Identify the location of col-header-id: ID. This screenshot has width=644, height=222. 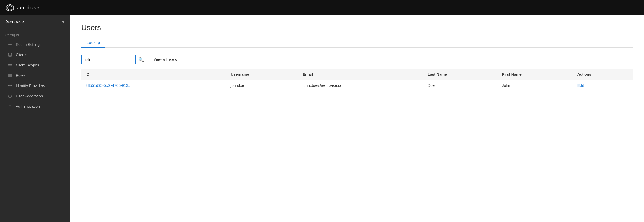
(154, 74).